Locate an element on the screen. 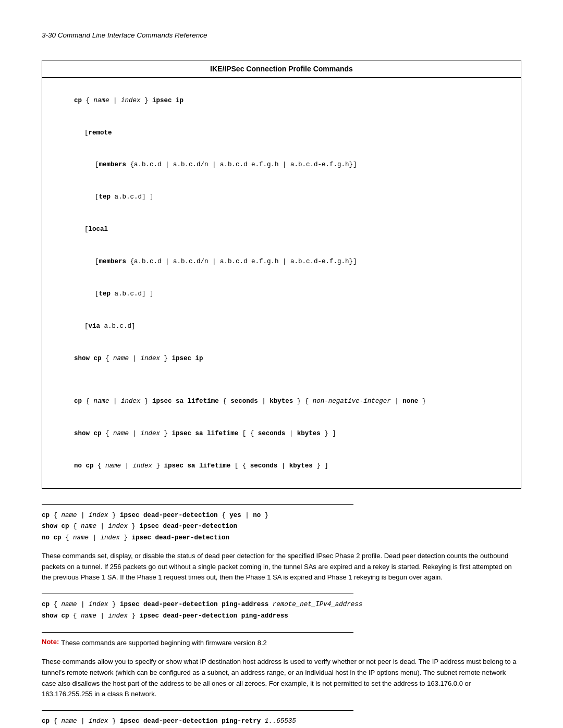  cmd-row-11: show cp { name | index } ipsec sa lifeti… is located at coordinates (282, 434).